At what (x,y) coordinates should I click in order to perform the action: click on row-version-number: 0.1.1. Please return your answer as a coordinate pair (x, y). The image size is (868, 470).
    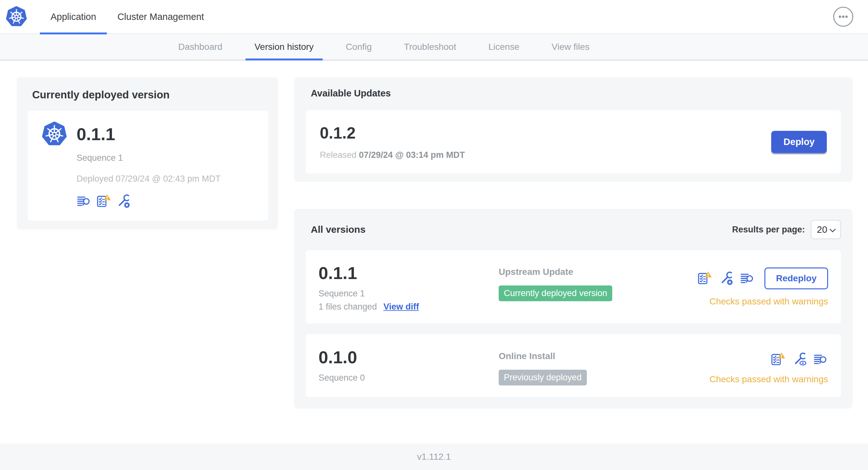
    Looking at the image, I should click on (408, 273).